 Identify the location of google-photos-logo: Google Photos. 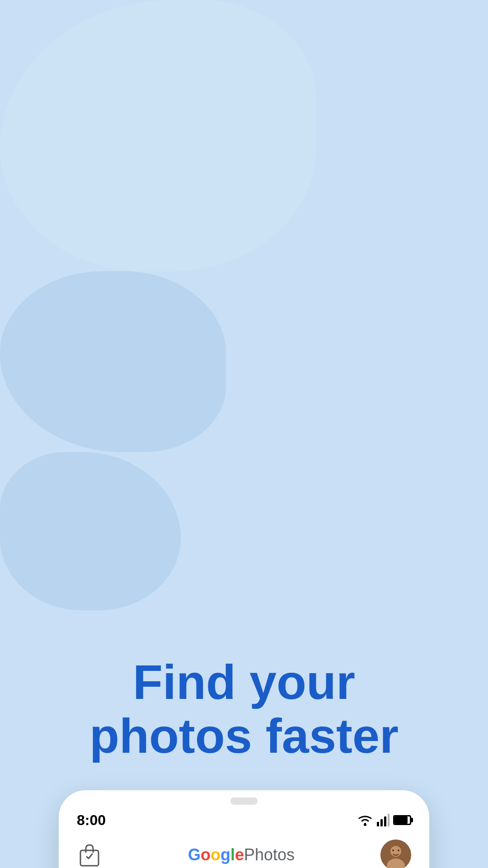
(241, 855).